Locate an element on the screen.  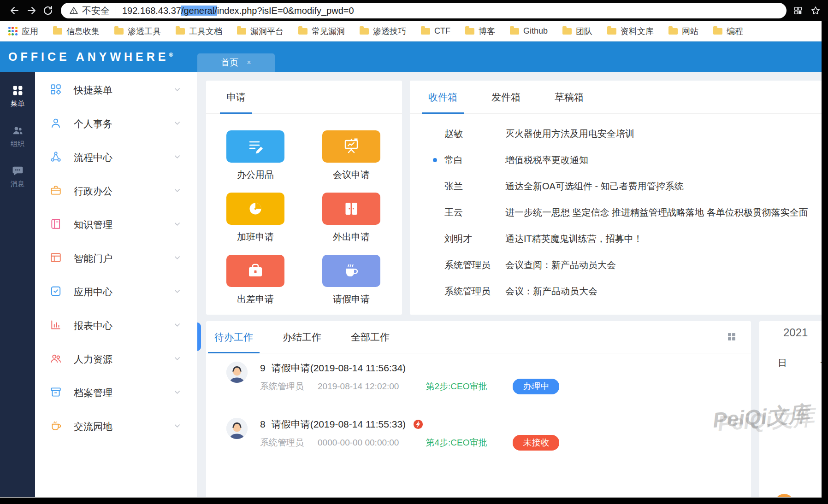
mail-row: 系统管理员会议查阅：新产品动员大会 is located at coordinates (616, 265).